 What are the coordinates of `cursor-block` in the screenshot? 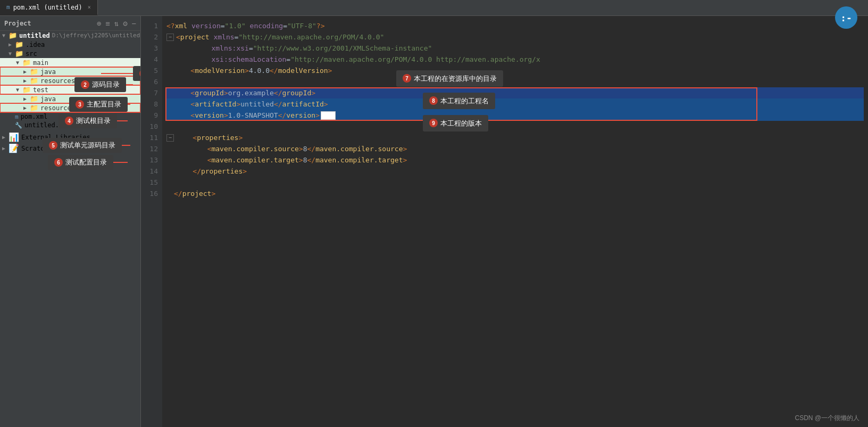 It's located at (328, 116).